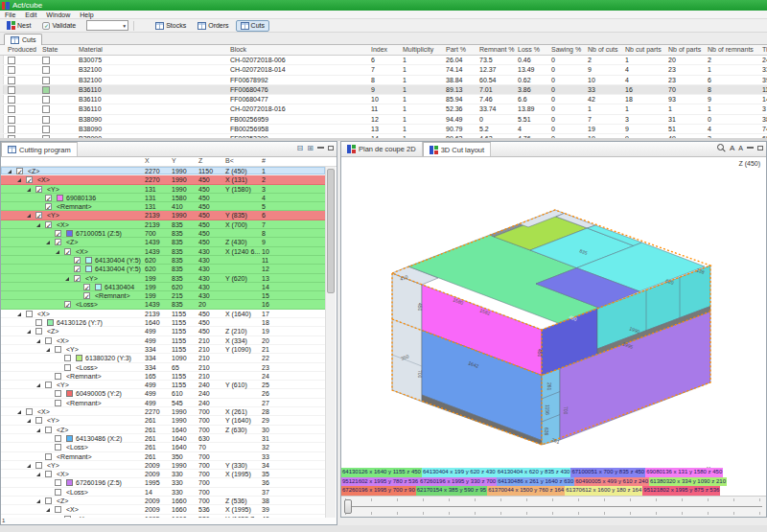  What do you see at coordinates (452, 491) in the screenshot?
I see `legend-part-entry: 62170154 x 385 y 590 z 95` at bounding box center [452, 491].